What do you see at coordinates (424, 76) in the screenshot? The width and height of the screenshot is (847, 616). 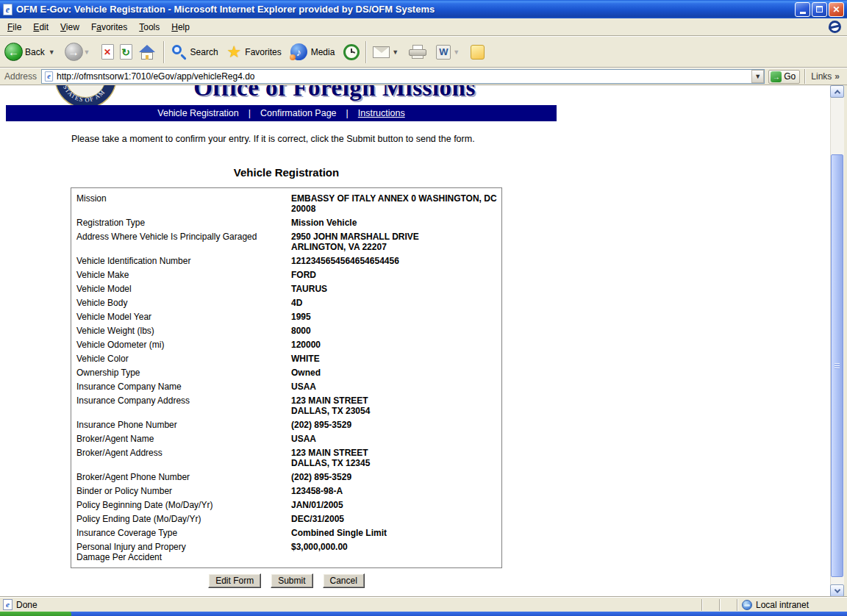 I see `address-bar: Address e http://ofmsntsorw1:7010/eGov/a…` at bounding box center [424, 76].